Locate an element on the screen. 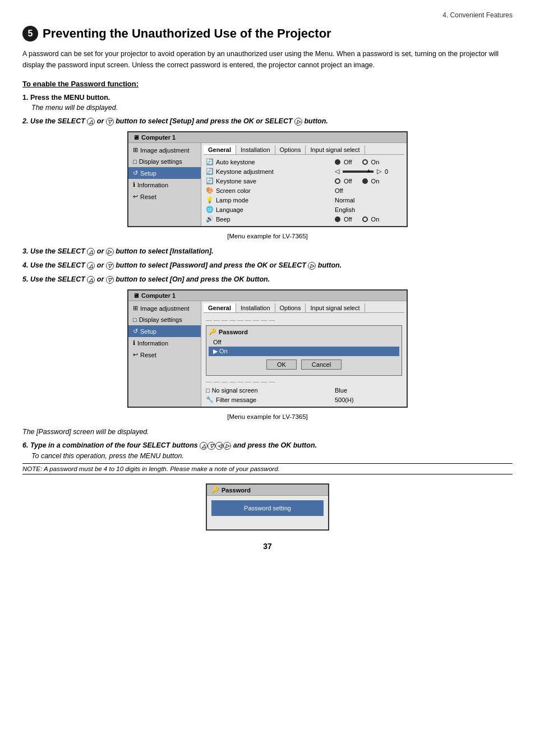 The image size is (535, 756). step-1-sub: The menu will be displayed. is located at coordinates (272, 108).